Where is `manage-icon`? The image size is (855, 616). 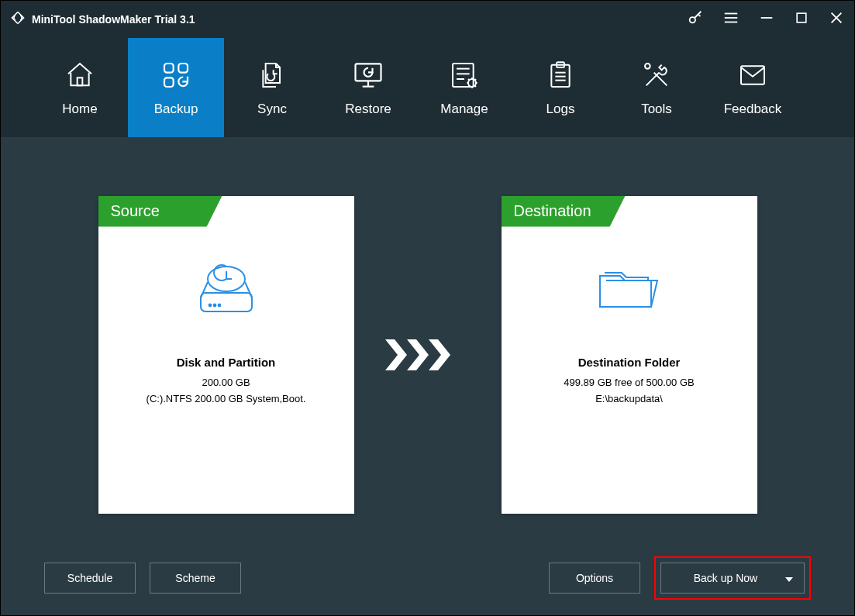
manage-icon is located at coordinates (464, 75).